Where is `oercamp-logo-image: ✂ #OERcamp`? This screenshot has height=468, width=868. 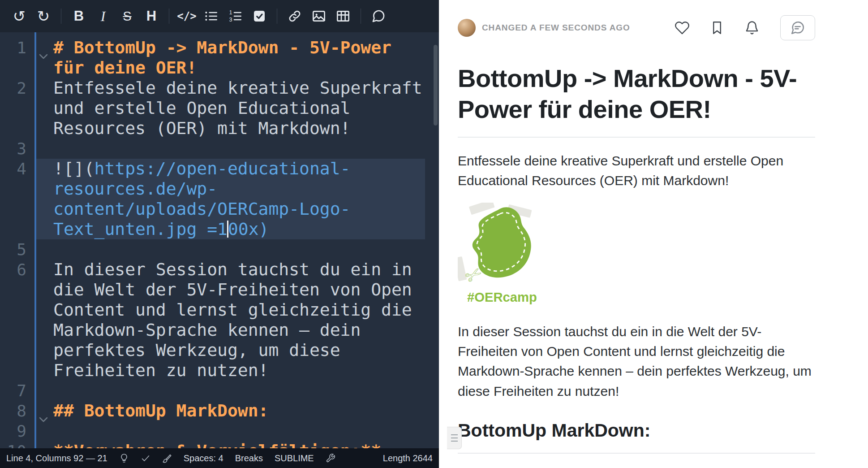
oercamp-logo-image: ✂ #OERcamp is located at coordinates (636, 256).